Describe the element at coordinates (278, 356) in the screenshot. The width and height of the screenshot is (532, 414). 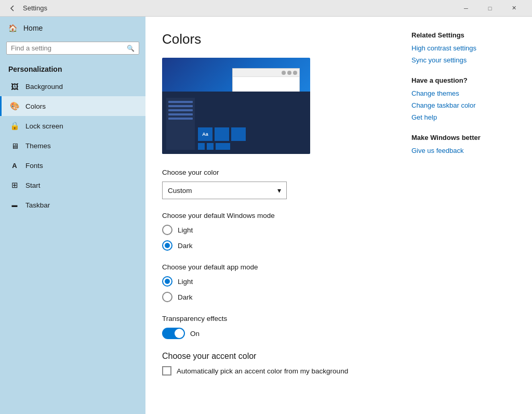
I see `accent-title: Choose your accent color` at that location.